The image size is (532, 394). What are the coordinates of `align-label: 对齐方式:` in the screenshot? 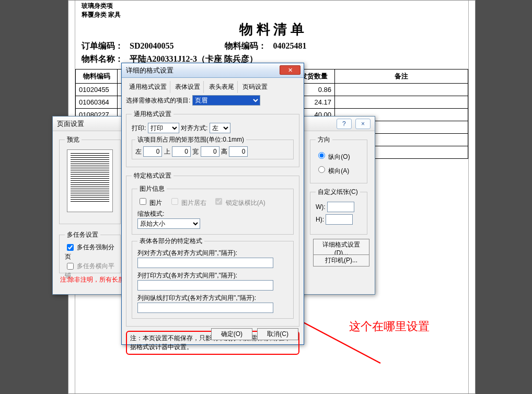 It's located at (194, 128).